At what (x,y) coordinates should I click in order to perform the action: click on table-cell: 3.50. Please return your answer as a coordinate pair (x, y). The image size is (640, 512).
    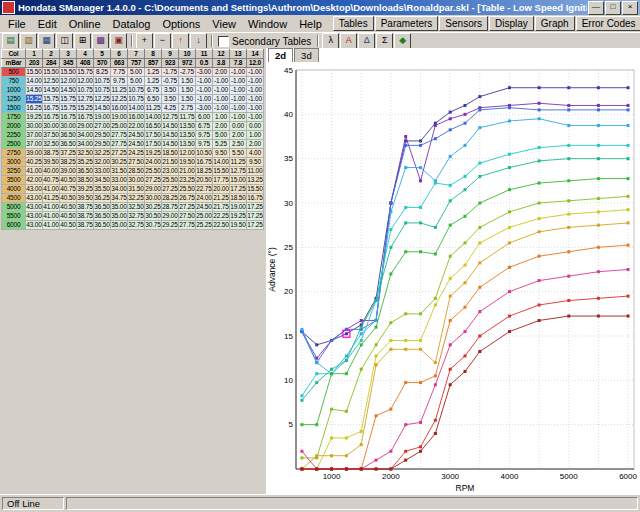
    Looking at the image, I should click on (170, 90).